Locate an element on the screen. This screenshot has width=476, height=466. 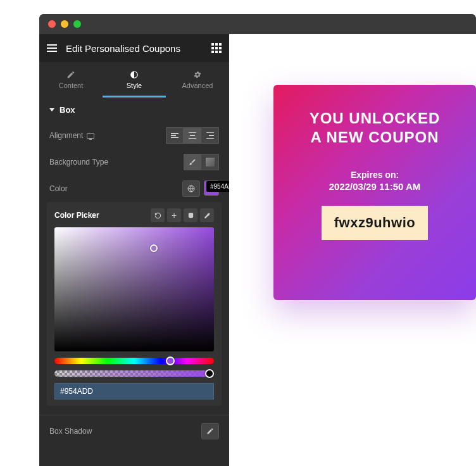
window-minimize-button is located at coordinates (65, 24).